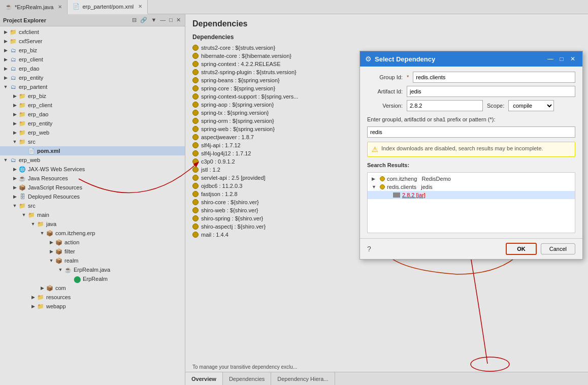 Image resolution: width=588 pixels, height=385 pixels. Describe the element at coordinates (445, 106) in the screenshot. I see `version-input` at that location.